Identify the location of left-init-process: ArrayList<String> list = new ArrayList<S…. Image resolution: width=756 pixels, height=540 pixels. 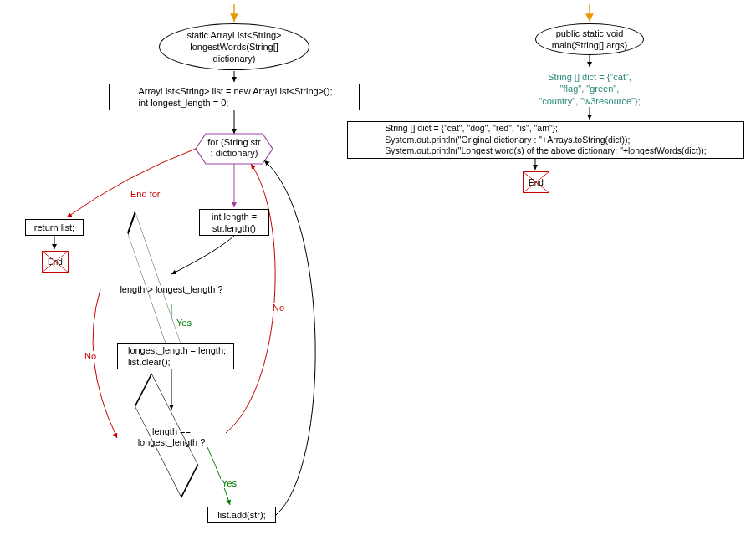
(234, 97).